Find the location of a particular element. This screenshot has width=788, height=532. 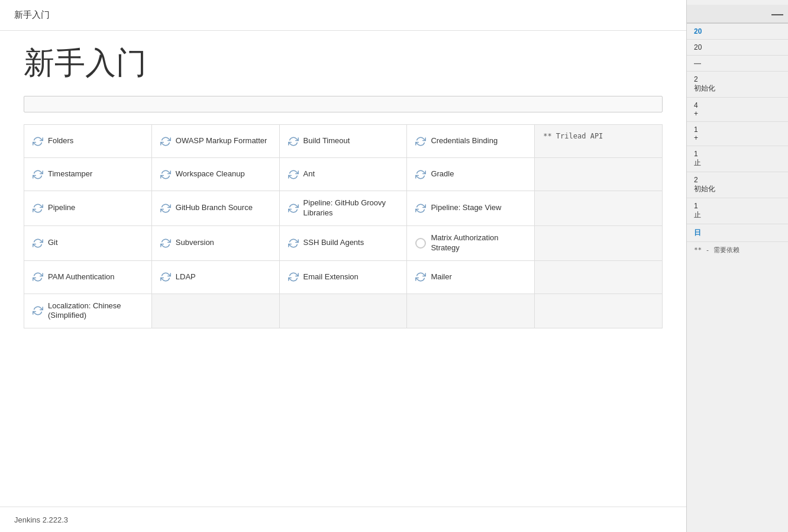

plugin-name: Folders is located at coordinates (60, 141).